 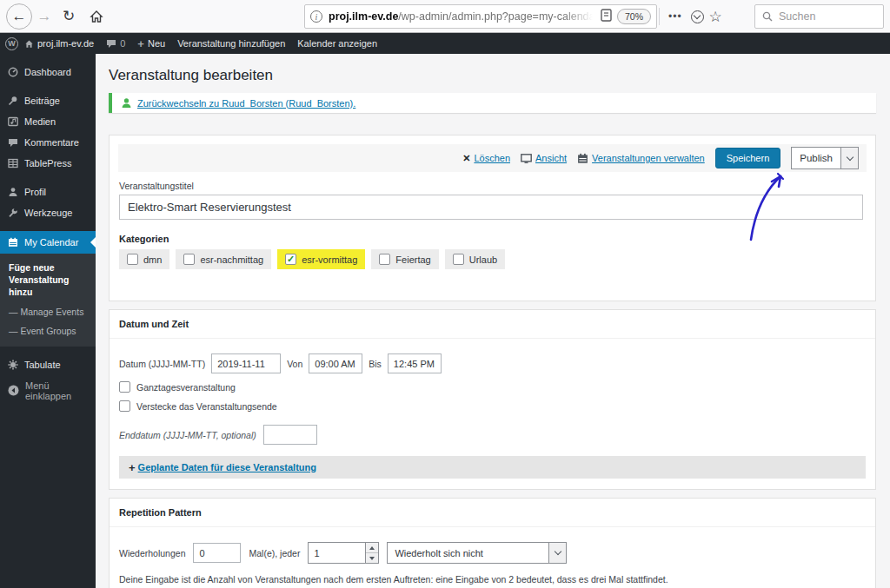 I want to click on collapse-menu-icon, so click(x=14, y=391).